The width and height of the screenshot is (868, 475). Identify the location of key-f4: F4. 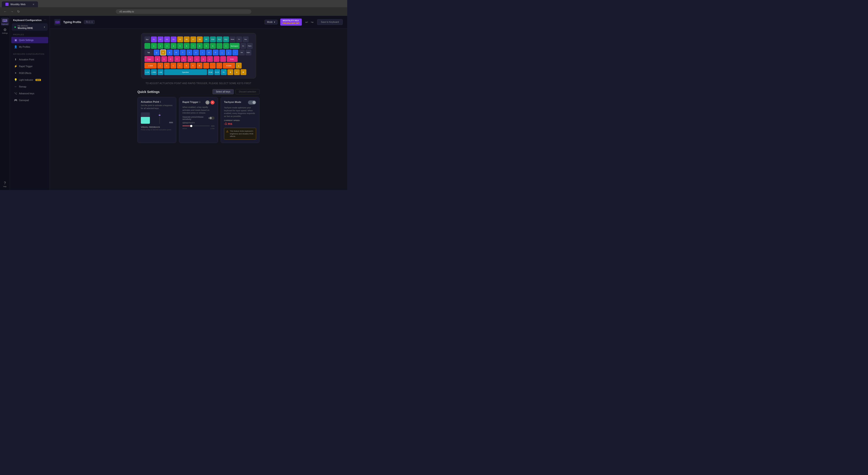
(174, 39).